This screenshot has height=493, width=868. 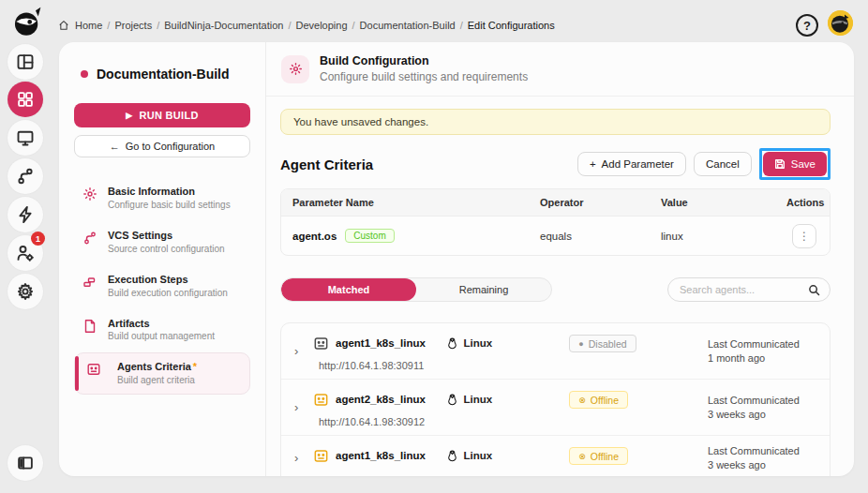 What do you see at coordinates (167, 249) in the screenshot?
I see `nav-item-subtitle: Source control configuration` at bounding box center [167, 249].